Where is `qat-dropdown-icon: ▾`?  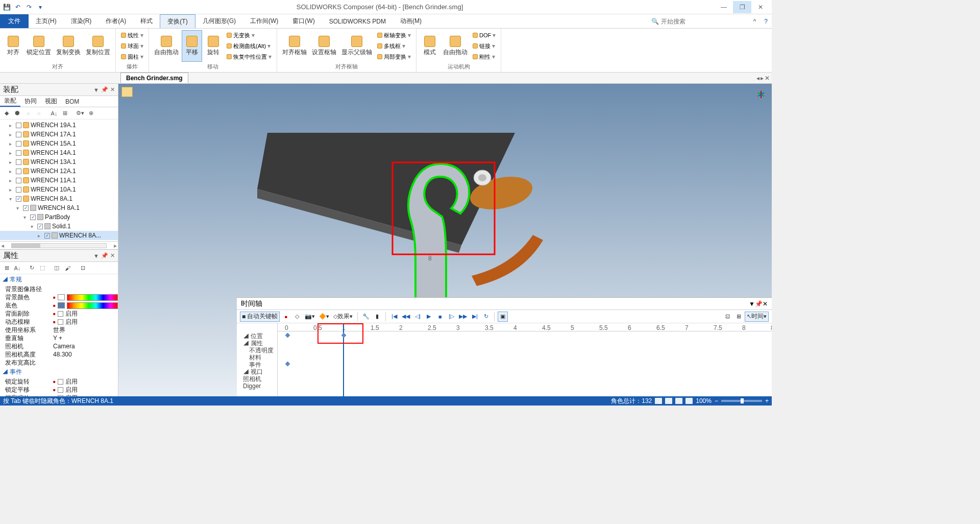 qat-dropdown-icon: ▾ is located at coordinates (40, 7).